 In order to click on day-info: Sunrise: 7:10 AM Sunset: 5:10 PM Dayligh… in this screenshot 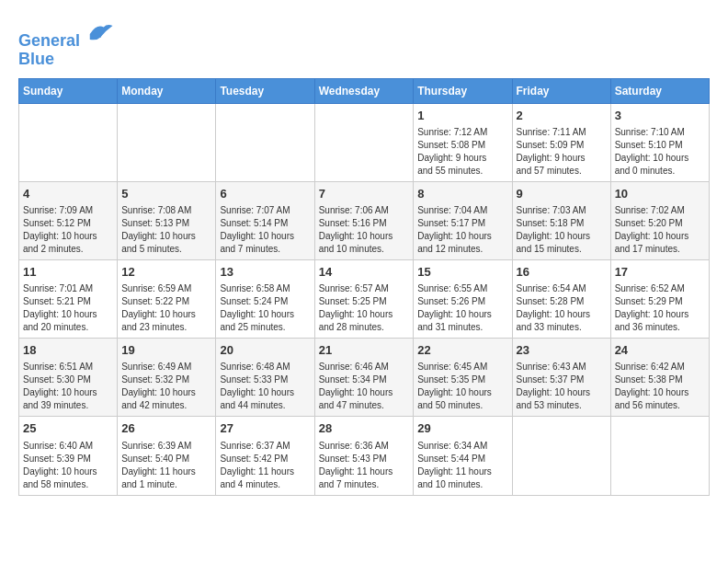, I will do `click(660, 152)`.